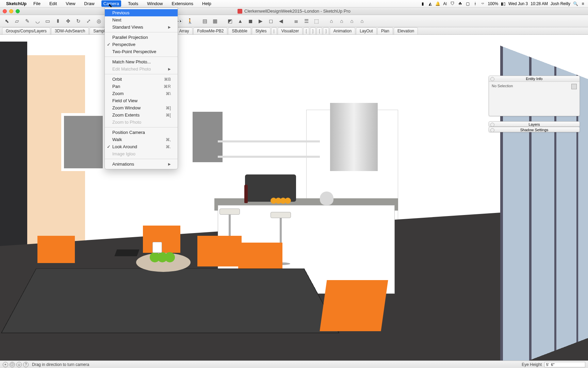  I want to click on scene-tab: Elevation, so click(406, 31).